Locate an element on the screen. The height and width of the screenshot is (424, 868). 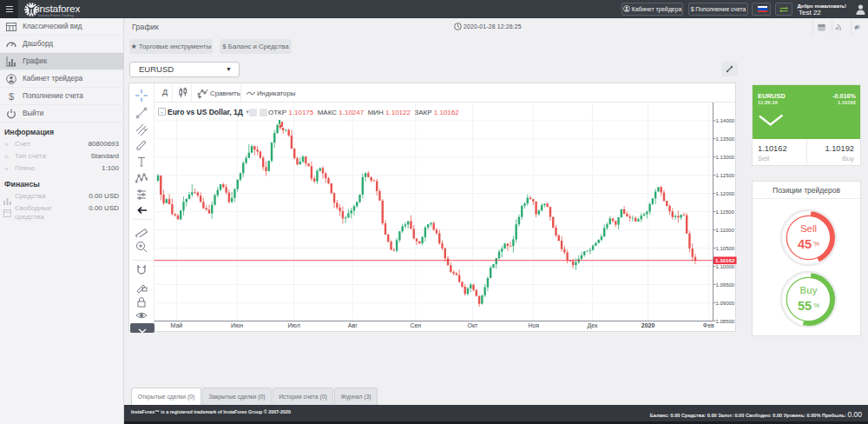
svg-text: 1.11000 is located at coordinates (726, 230).